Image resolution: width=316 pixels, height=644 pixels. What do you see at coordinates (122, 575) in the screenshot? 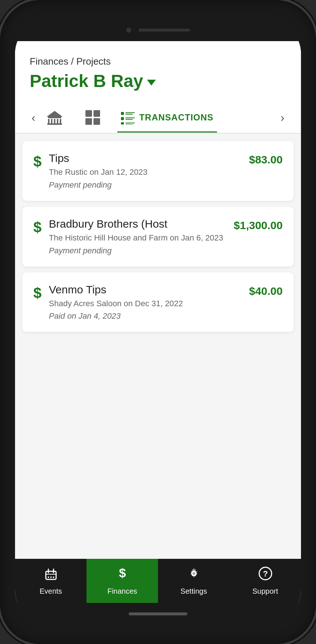
I see `finances-icon: $` at bounding box center [122, 575].